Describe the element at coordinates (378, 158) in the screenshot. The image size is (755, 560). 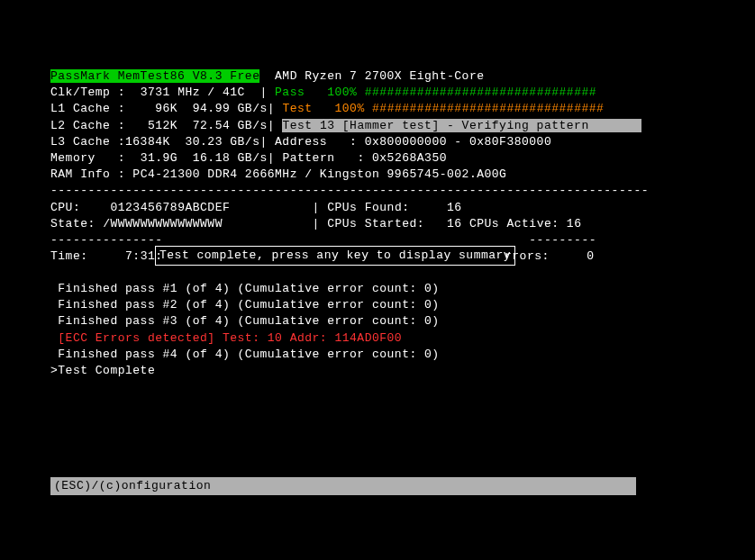
I see `mem-row: Memory : 31.9G 16.18 GB/s| Pattern : 0x5…` at that location.